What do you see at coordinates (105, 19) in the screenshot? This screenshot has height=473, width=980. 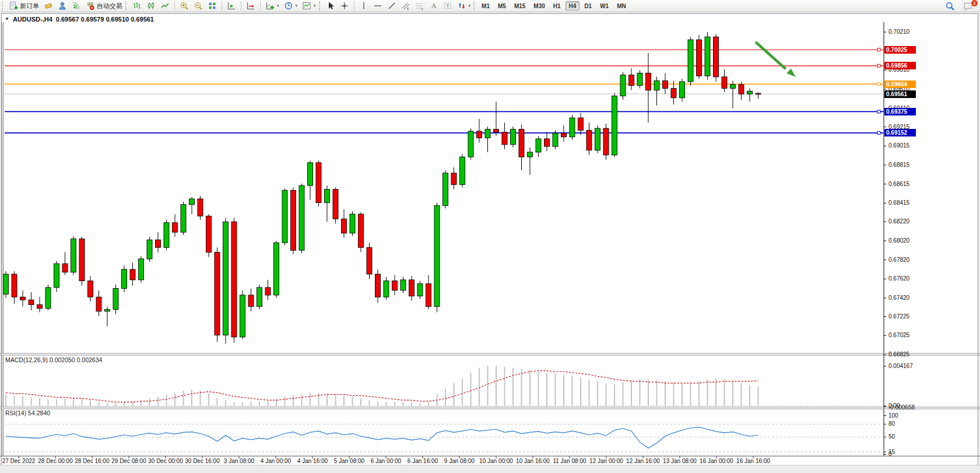 I see `chart-ohlc-values: 0.69567 0.69579 0.69510 0.69561` at bounding box center [105, 19].